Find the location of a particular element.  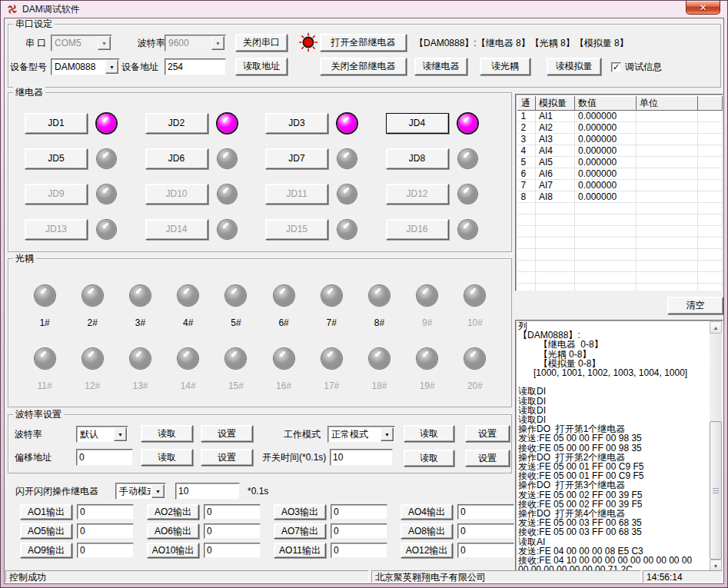

ao-output-button-8: AO8输出 is located at coordinates (427, 531).